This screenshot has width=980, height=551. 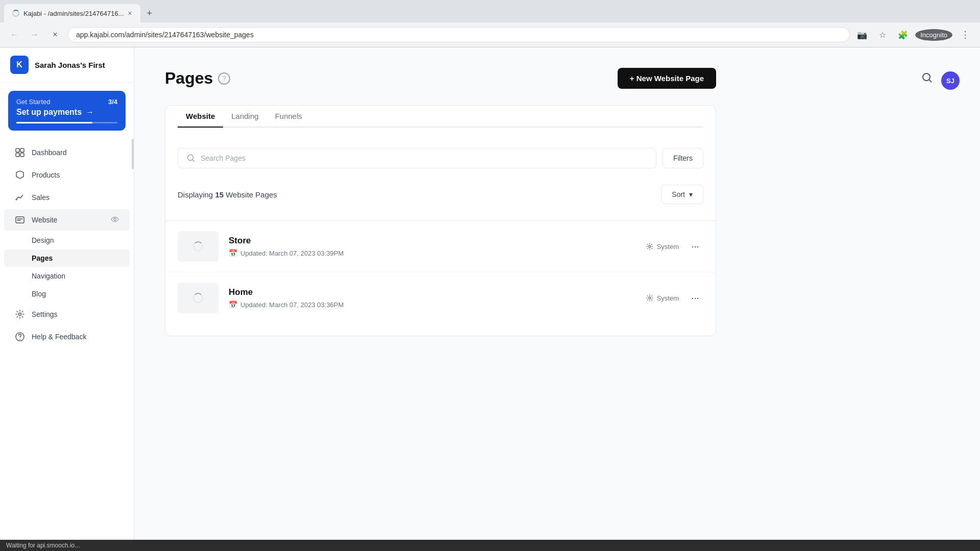 What do you see at coordinates (43, 545) in the screenshot?
I see `status-text: Waiting for api.smooch.io...` at bounding box center [43, 545].